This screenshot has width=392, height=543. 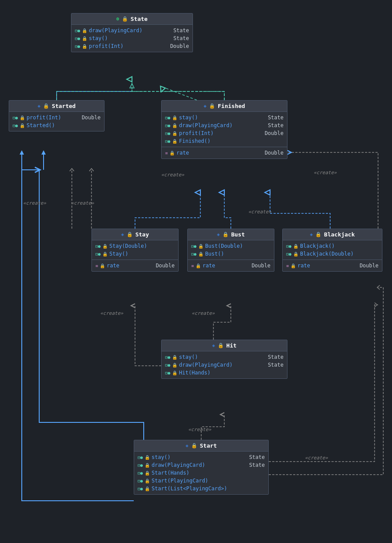 What do you see at coordinates (198, 266) in the screenshot?
I see `bfl-1: 🔒` at bounding box center [198, 266].